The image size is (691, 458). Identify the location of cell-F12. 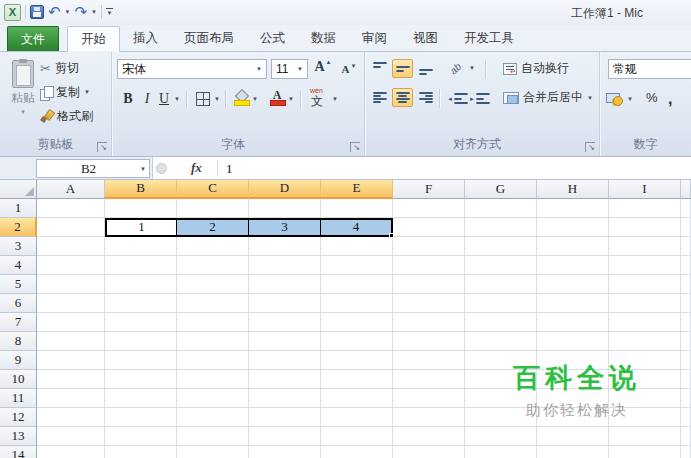
(429, 418).